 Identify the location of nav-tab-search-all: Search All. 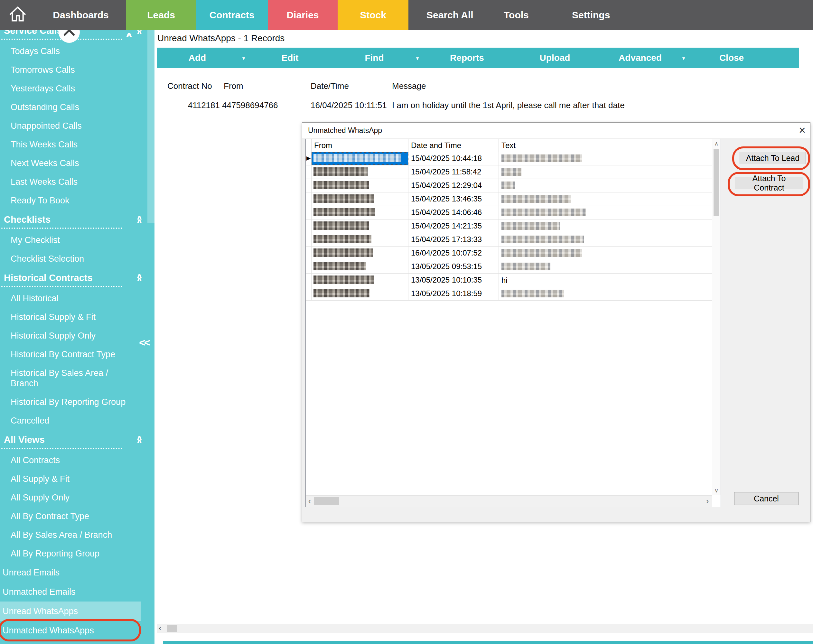
(450, 15).